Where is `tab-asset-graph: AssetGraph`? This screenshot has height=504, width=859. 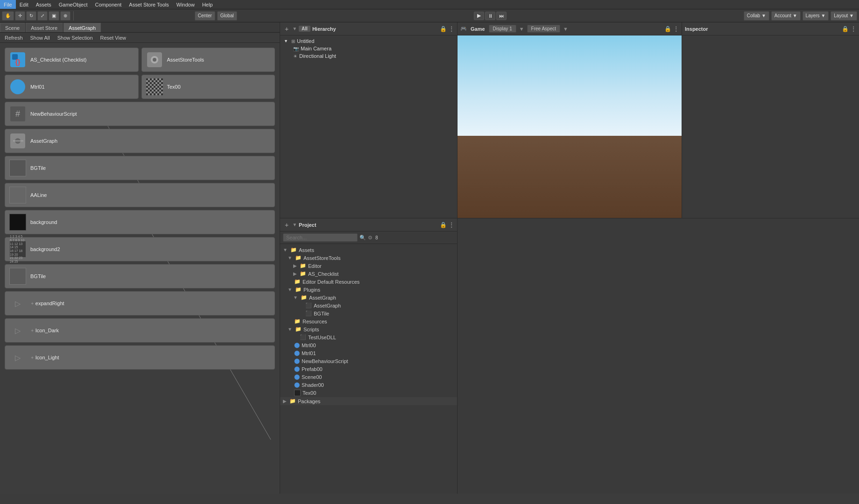
tab-asset-graph: AssetGraph is located at coordinates (82, 28).